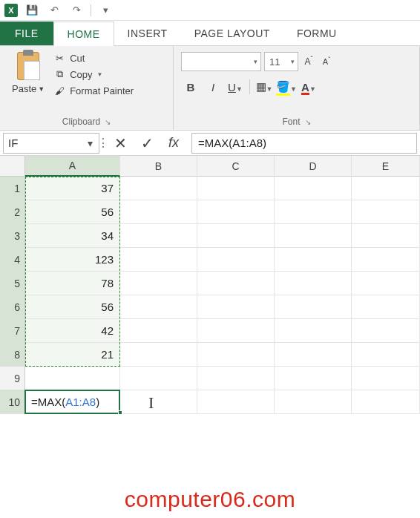 This screenshot has height=518, width=420. Describe the element at coordinates (313, 166) in the screenshot. I see `column-header-d: D` at that location.